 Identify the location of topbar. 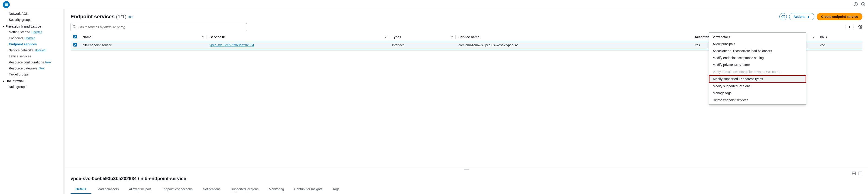
(434, 5).